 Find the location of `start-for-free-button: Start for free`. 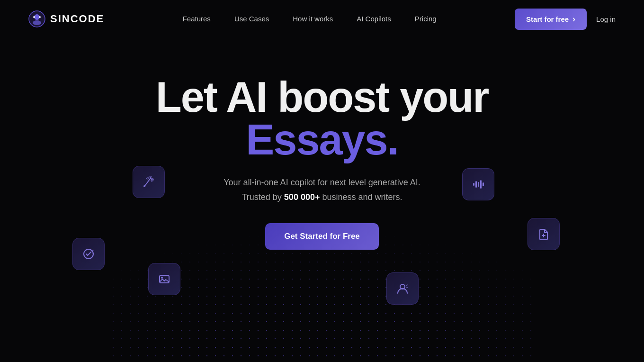

start-for-free-button: Start for free is located at coordinates (551, 19).